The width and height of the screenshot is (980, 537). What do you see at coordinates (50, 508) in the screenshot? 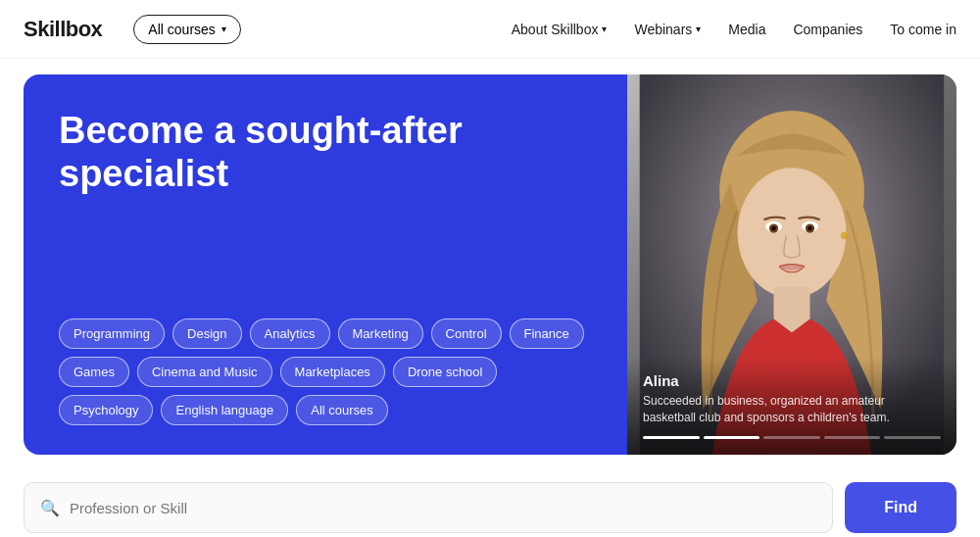
I see `search-icon: 🔍` at bounding box center [50, 508].